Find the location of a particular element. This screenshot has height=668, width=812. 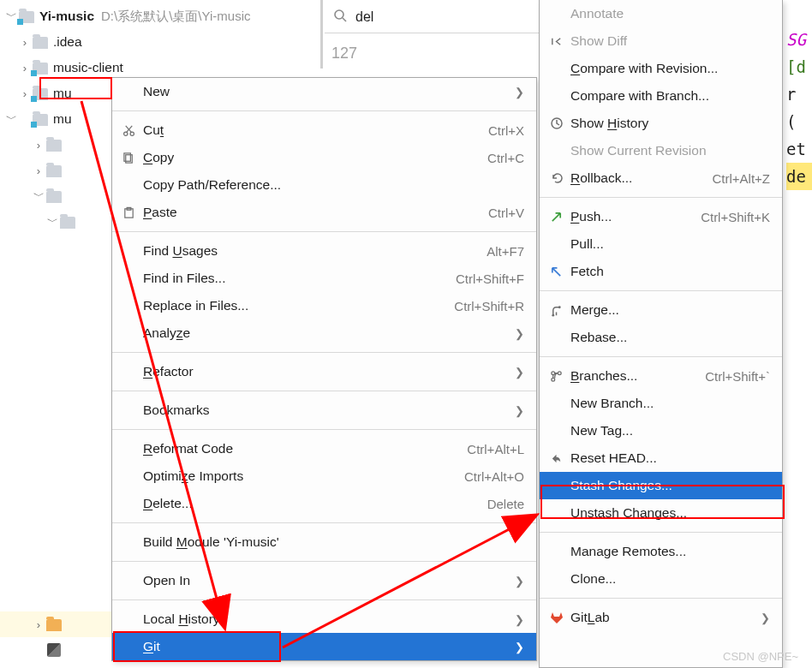

menu-item: Find in Files...Ctrl+Shift+F is located at coordinates (324, 278).